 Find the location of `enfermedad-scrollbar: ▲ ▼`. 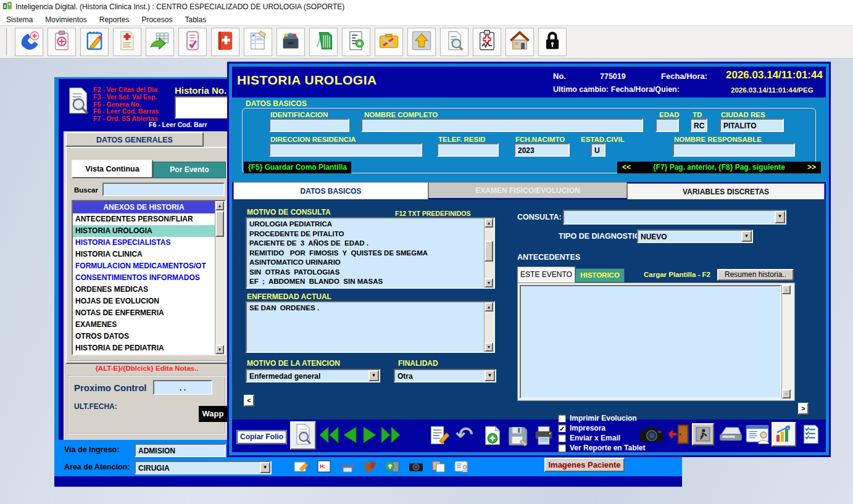

enfermedad-scrollbar: ▲ ▼ is located at coordinates (489, 327).